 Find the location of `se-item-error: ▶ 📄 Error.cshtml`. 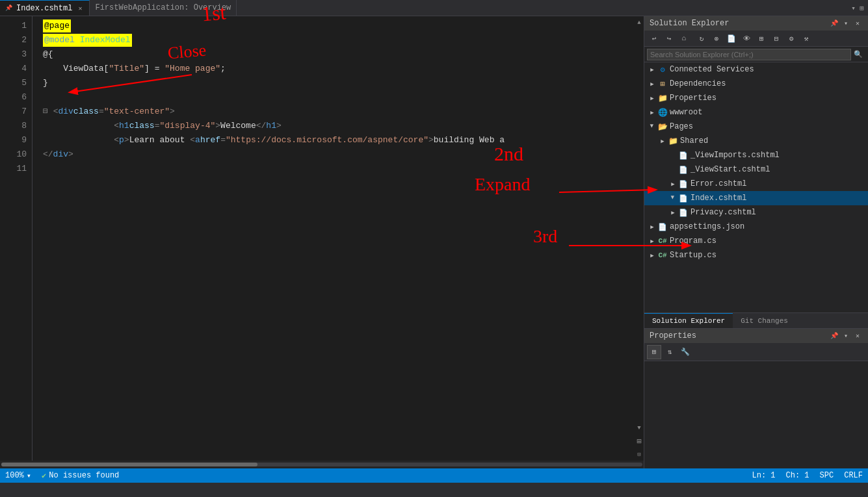

se-item-error: ▶ 📄 Error.cshtml is located at coordinates (756, 184).